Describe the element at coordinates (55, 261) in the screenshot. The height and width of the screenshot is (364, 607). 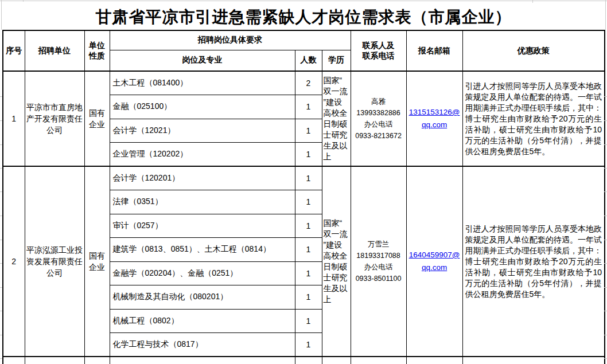
I see `company-name-cell: 平凉泓源工业投资发展有限责任公司` at that location.